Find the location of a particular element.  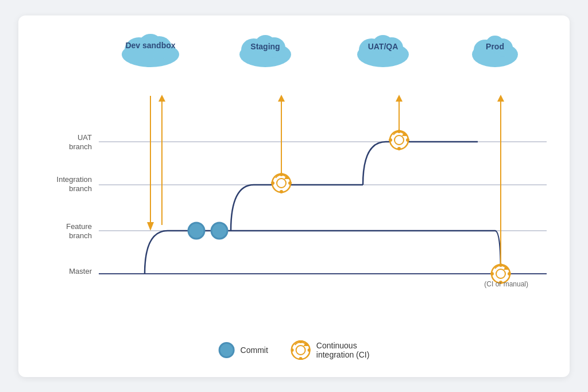

integration-branch-label: Integrationbranch is located at coordinates (63, 185).